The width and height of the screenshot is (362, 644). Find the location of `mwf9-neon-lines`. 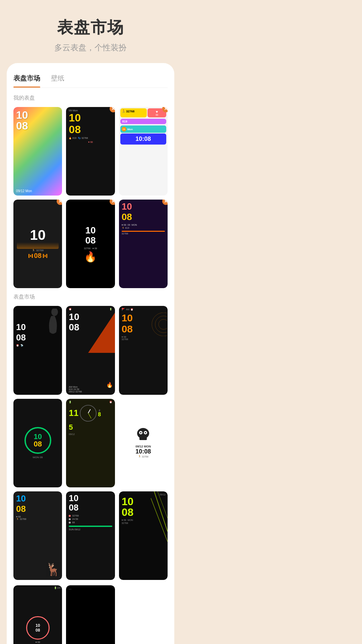

mwf9-neon-lines is located at coordinates (159, 536).